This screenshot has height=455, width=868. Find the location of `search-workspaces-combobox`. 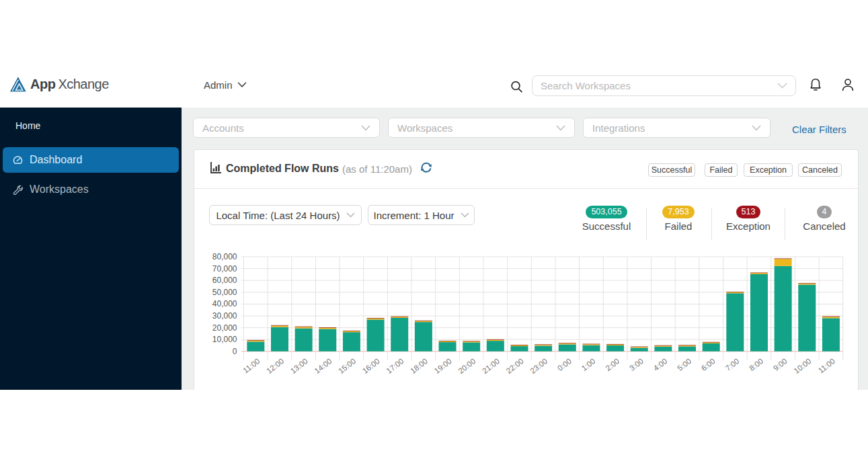

search-workspaces-combobox is located at coordinates (664, 86).